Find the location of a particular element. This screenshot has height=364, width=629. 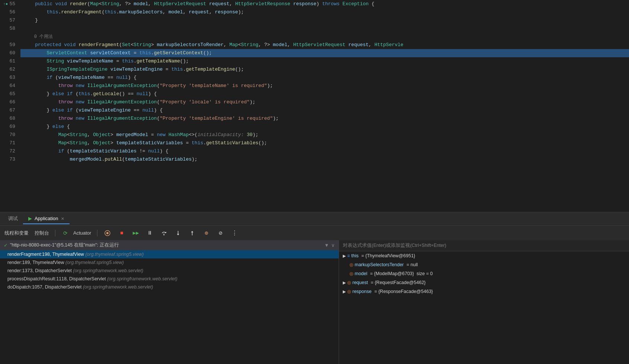

actuator-group: ⟳ Actuator is located at coordinates (76, 233).